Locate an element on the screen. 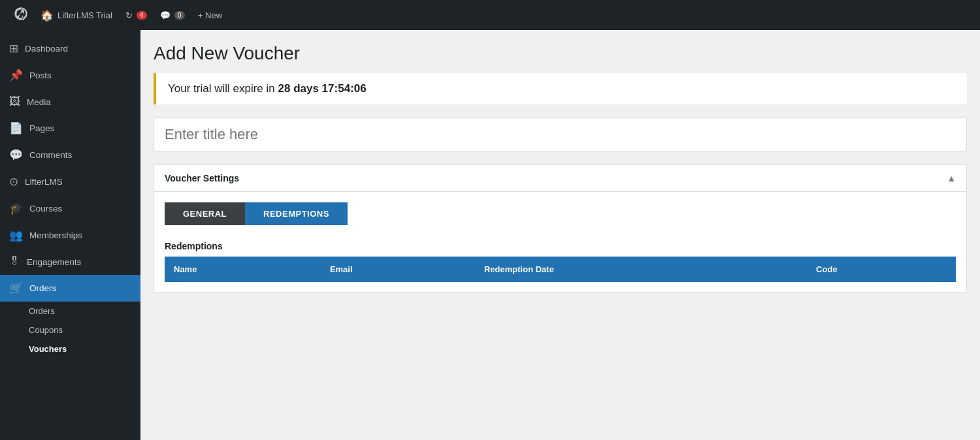  site-name-button: 🏠 LifterLMS Trial is located at coordinates (76, 15).